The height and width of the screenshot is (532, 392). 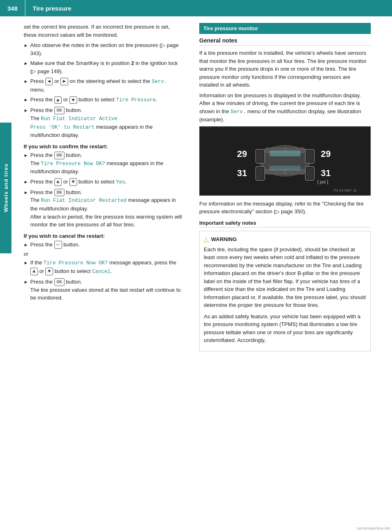 I want to click on sidebar-label: Wheels and tires, so click(x=6, y=188).